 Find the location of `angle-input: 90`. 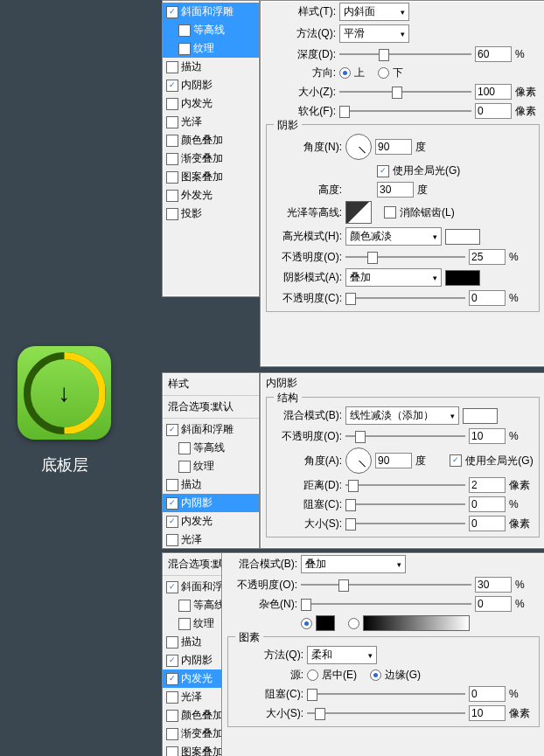

angle-input: 90 is located at coordinates (394, 147).